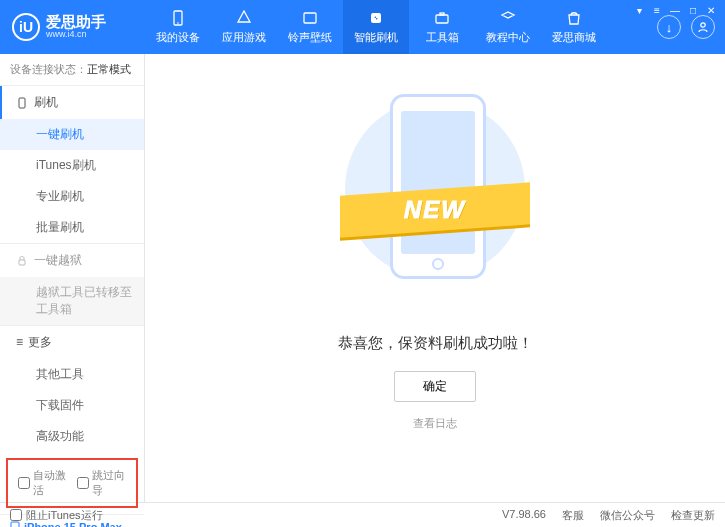 This screenshot has height=527, width=725. What do you see at coordinates (72, 27) in the screenshot?
I see `brand: iU 爱思助手 www.i4.cn` at bounding box center [72, 27].